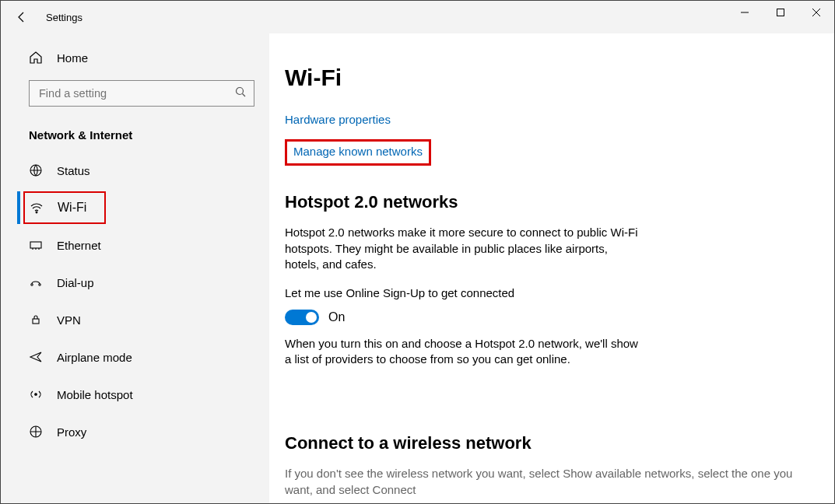  Describe the element at coordinates (135, 432) in the screenshot. I see `sidebar-item-proxy: Proxy` at that location.